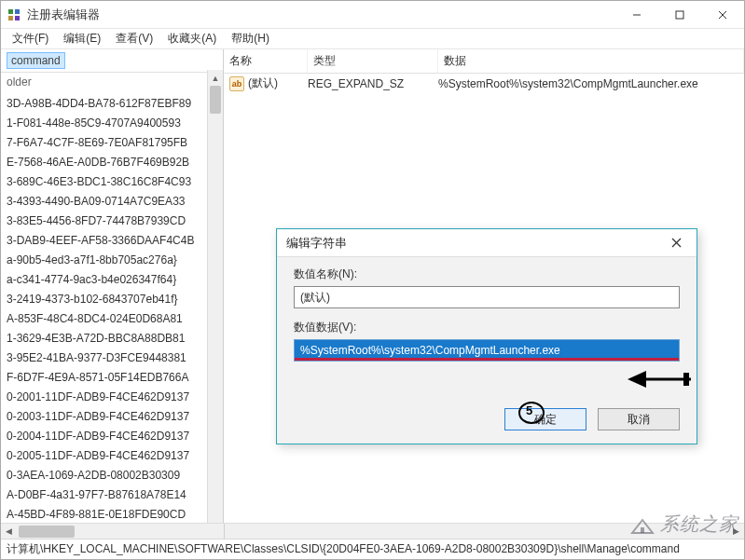  I want to click on tree-item: E-7568-46AE-A0DB-76B7F469B92B, so click(112, 162).